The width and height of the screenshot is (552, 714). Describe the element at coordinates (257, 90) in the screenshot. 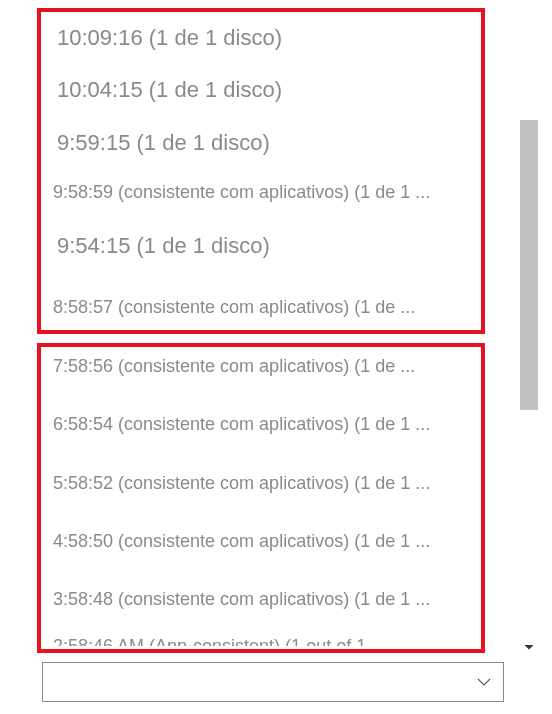

I see `list-item: 10:04:15 (1 de 1 disco)` at that location.